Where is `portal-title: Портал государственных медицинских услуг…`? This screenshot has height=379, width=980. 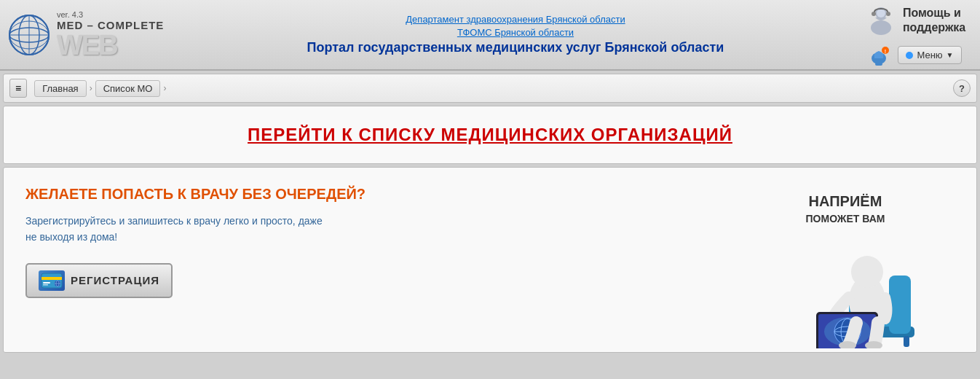
portal-title: Портал государственных медицинских услуг… is located at coordinates (515, 48).